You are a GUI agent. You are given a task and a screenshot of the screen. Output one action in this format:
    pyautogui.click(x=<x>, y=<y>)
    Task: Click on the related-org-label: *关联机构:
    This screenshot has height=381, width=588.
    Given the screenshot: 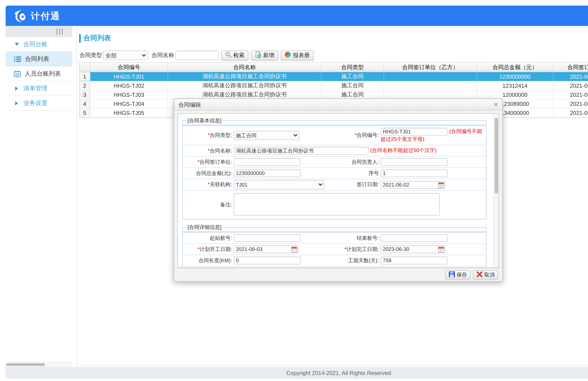 What is the action you would take?
    pyautogui.click(x=208, y=185)
    